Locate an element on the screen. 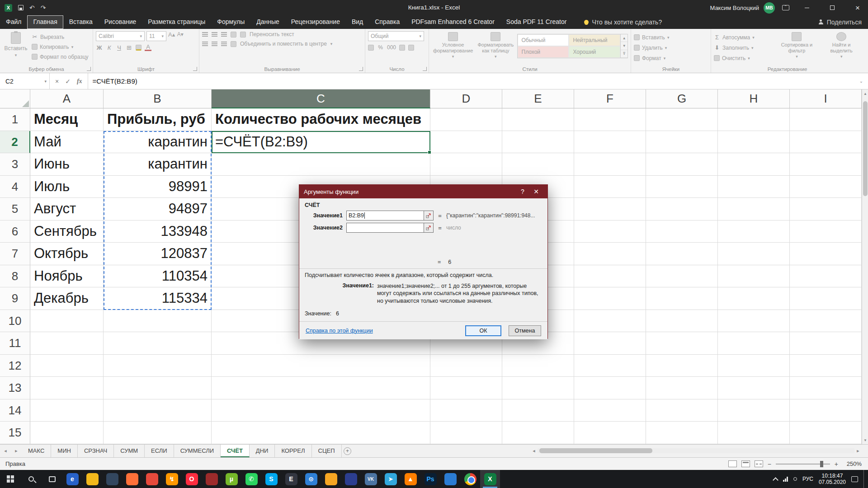 The height and width of the screenshot is (488, 868). horizontal-scrollbar: ◄ ► is located at coordinates (696, 451).